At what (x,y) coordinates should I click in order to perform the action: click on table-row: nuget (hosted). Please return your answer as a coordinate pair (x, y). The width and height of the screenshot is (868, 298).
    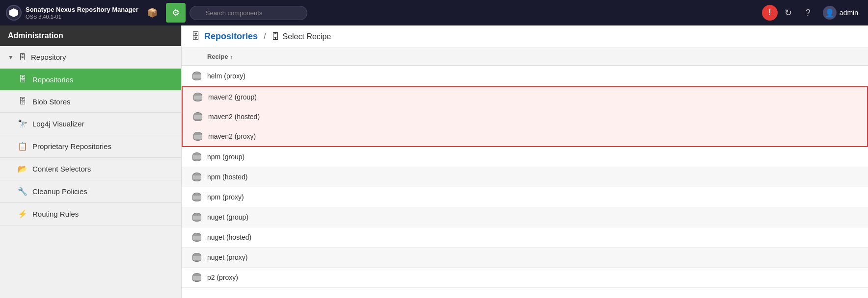
    Looking at the image, I should click on (525, 237).